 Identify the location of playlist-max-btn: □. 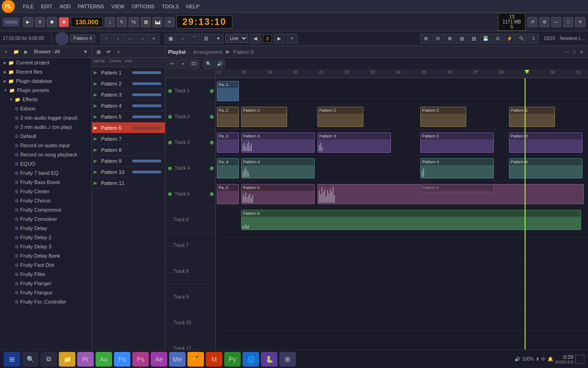
(574, 52).